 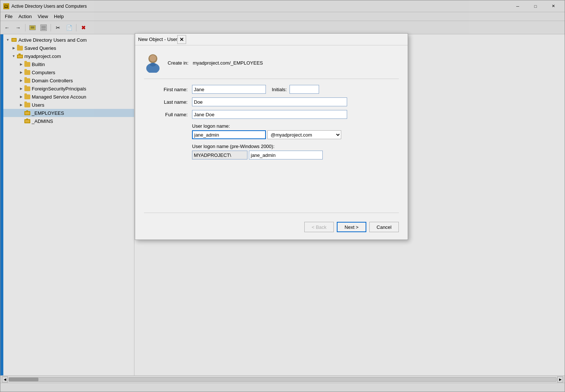 I want to click on create-in-label: Create in:, so click(x=178, y=63).